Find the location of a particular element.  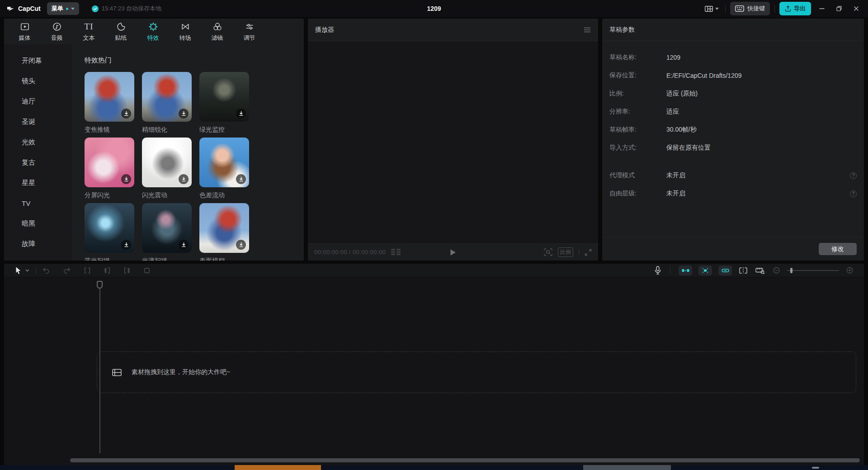

panel-tabs: 媒体音频TI文本贴纸特效转场滤镜调节 is located at coordinates (154, 32).